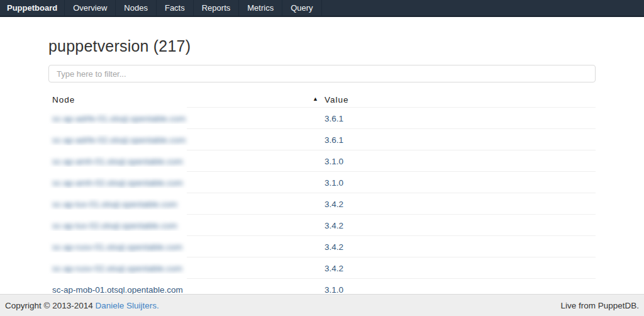 The height and width of the screenshot is (316, 644). Describe the element at coordinates (186, 140) in the screenshot. I see `node-cell: sc-ap-adrfe-02.otsql.opentable.com` at that location.